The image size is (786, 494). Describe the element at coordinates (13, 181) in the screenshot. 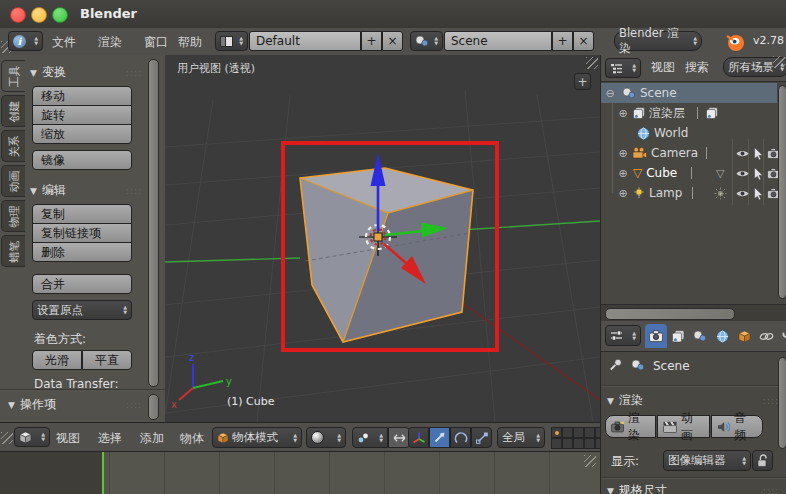

I see `shelf-tab-animation: 动画` at that location.